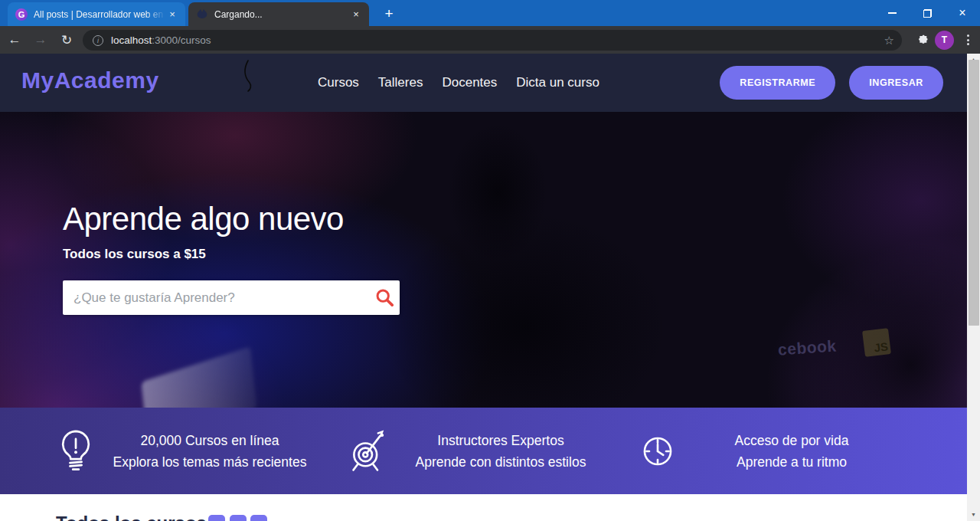 This screenshot has height=521, width=980. What do you see at coordinates (927, 13) in the screenshot?
I see `window-controls: ×` at bounding box center [927, 13].